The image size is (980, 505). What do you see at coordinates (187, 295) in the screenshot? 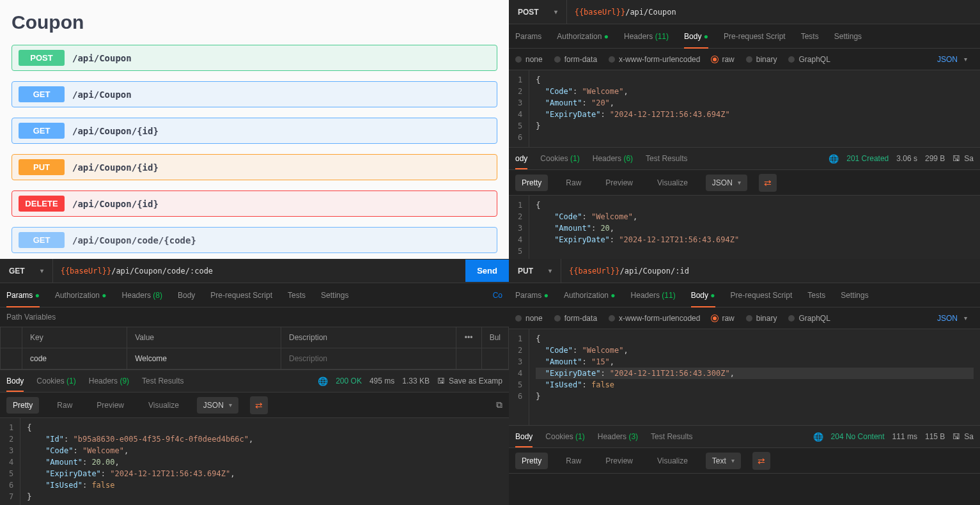
I see `tab-body: Body` at bounding box center [187, 295].